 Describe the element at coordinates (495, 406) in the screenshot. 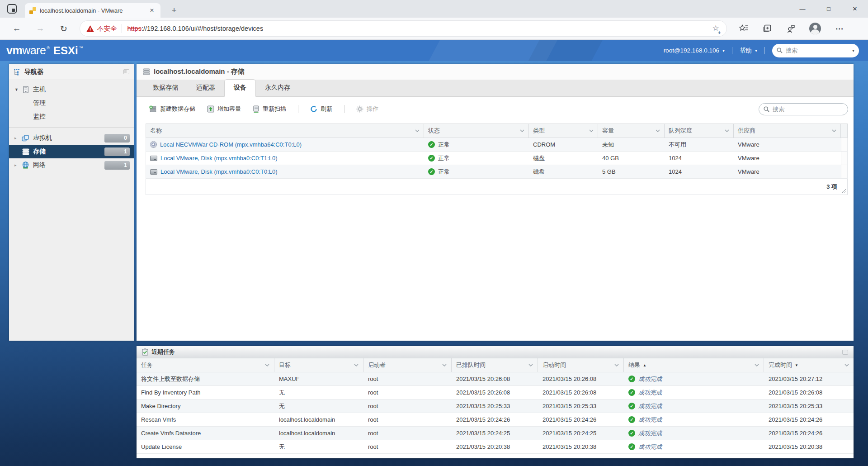

I see `task-row: Make Directory 无 root 2021/03/15 20:25:3…` at that location.